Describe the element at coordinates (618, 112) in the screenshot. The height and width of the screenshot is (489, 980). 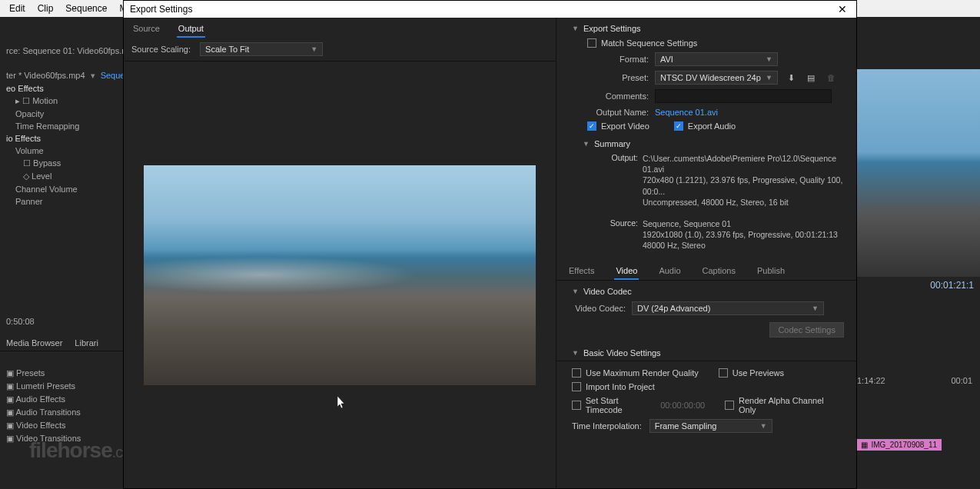
I see `output-name-label: Output Name:` at that location.